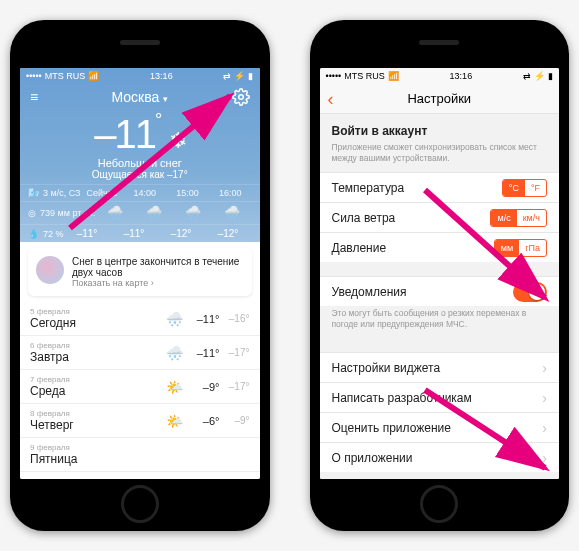 The width and height of the screenshot is (579, 551). Describe the element at coordinates (440, 397) in the screenshot. I see `row-feedback: Написать разработчикам›` at that location.